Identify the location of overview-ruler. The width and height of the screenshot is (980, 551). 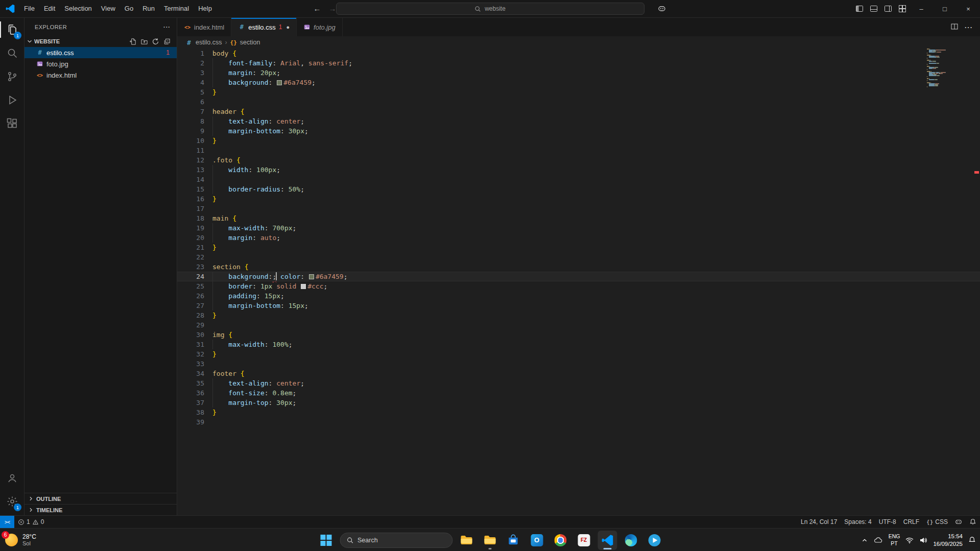
(976, 282).